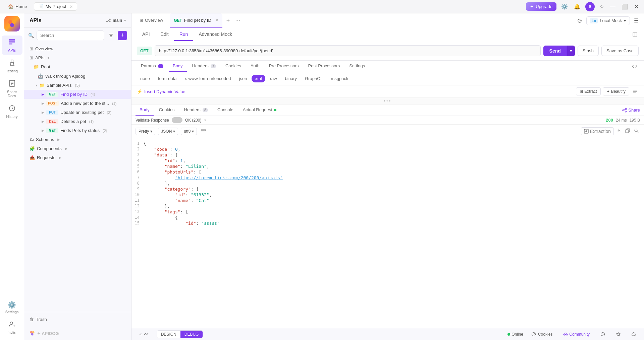 The width and height of the screenshot is (644, 340). Describe the element at coordinates (168, 131) in the screenshot. I see `encoding-select: JSON ▾` at that location.